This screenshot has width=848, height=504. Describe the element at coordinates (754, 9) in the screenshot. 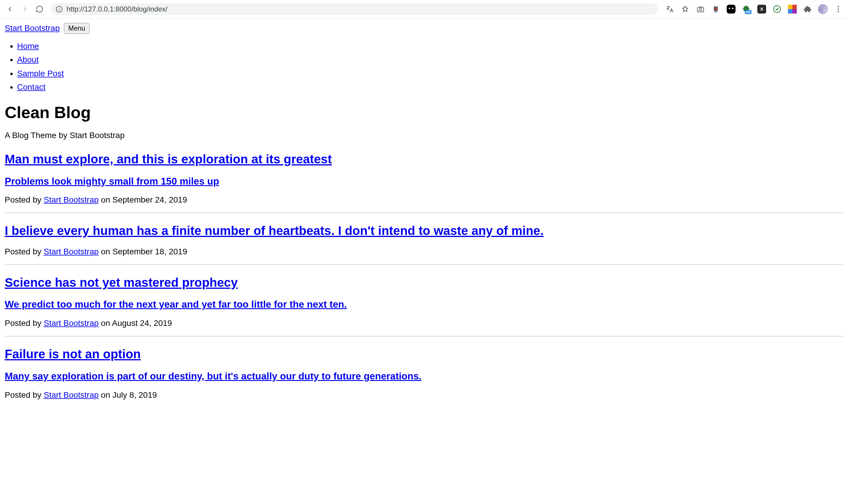

I see `toolbar-right-icons: ON x` at that location.